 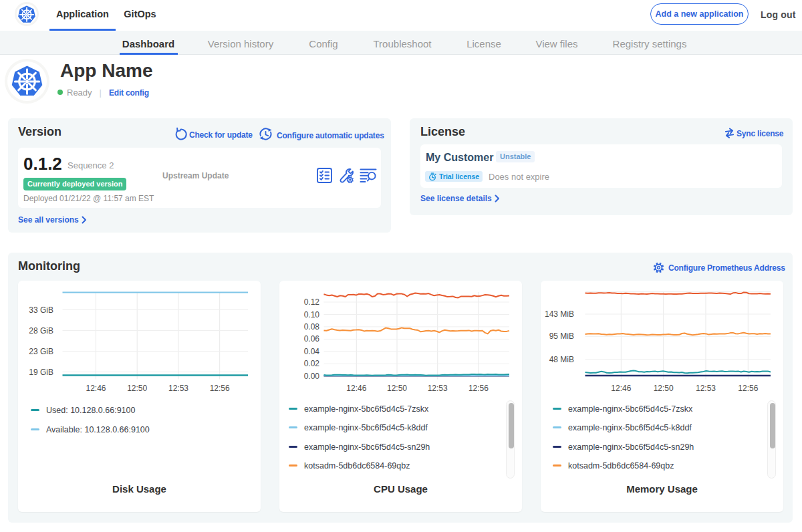 I want to click on svg-text: 28 GiB, so click(x=41, y=331).